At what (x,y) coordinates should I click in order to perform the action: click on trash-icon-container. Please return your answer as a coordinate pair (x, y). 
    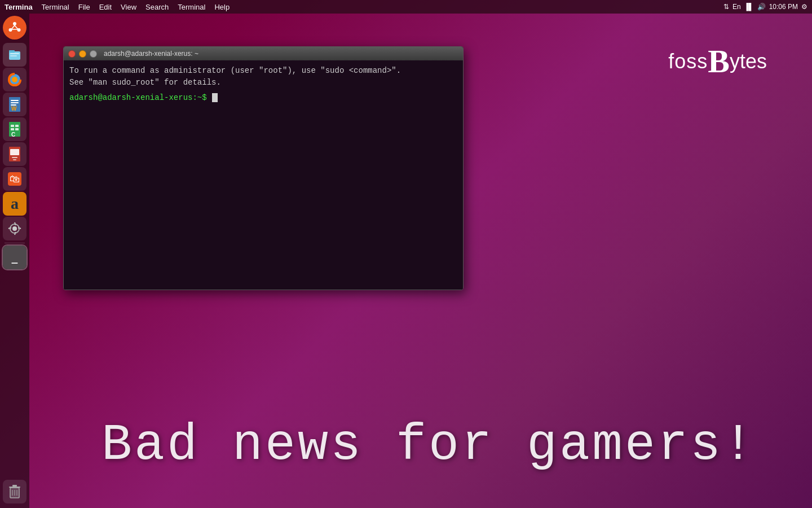
    Looking at the image, I should click on (15, 492).